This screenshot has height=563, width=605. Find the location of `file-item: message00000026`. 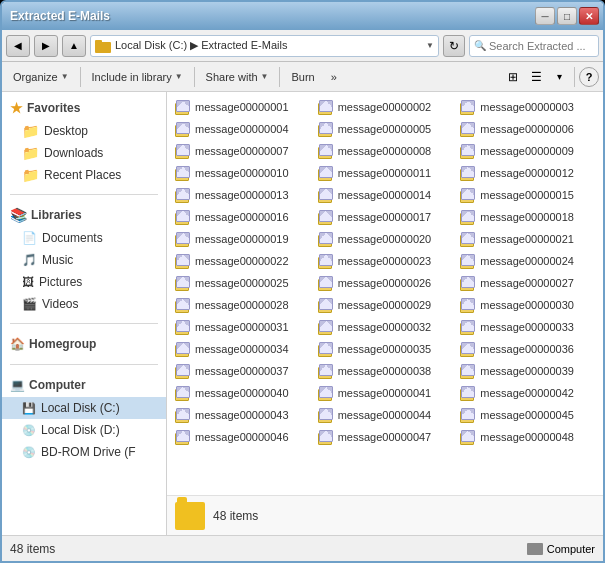

file-item: message00000026 is located at coordinates (386, 283).